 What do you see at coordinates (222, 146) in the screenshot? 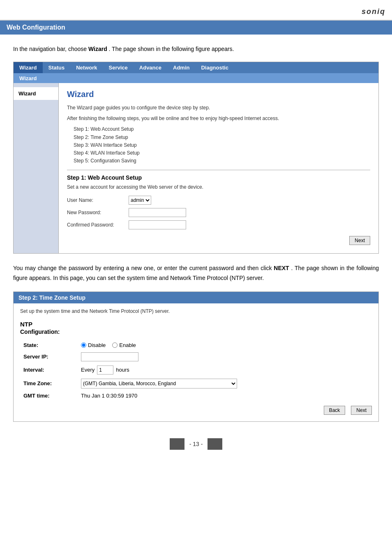
I see `step3-label: Step 3: WAN Interface Setup` at bounding box center [222, 146].